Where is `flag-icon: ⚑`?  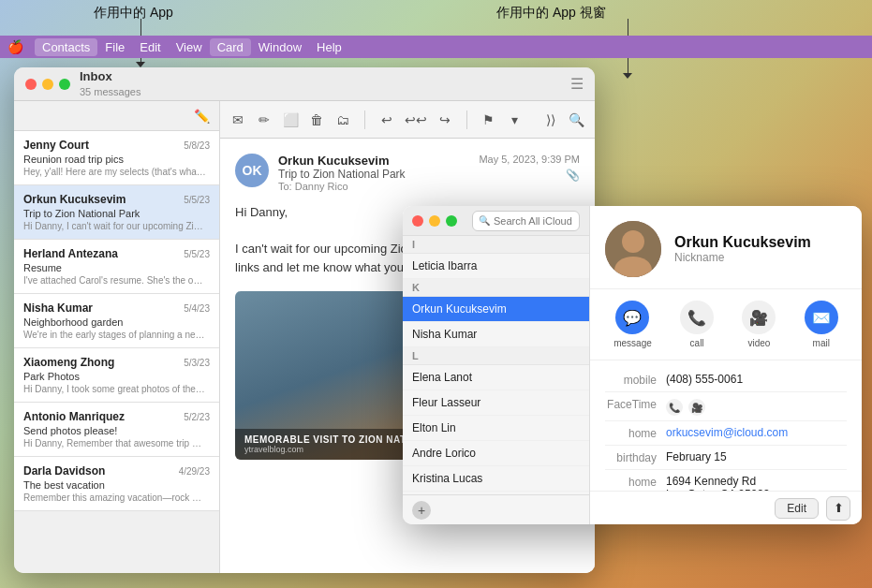 flag-icon: ⚑ is located at coordinates (489, 120).